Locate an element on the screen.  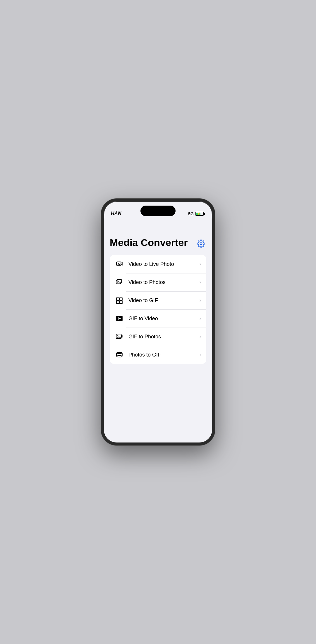
gif-photos-icon is located at coordinates (119, 337).